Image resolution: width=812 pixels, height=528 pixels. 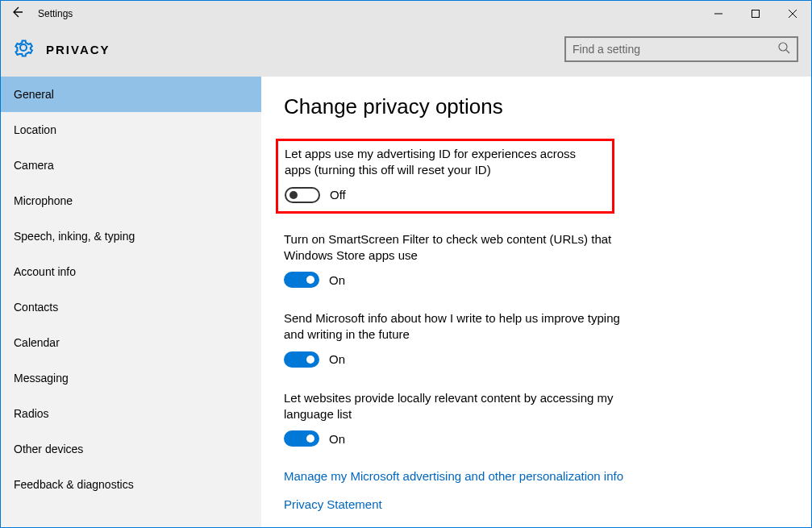 What do you see at coordinates (131, 307) in the screenshot?
I see `sidebar-item-contacts: Contacts` at bounding box center [131, 307].